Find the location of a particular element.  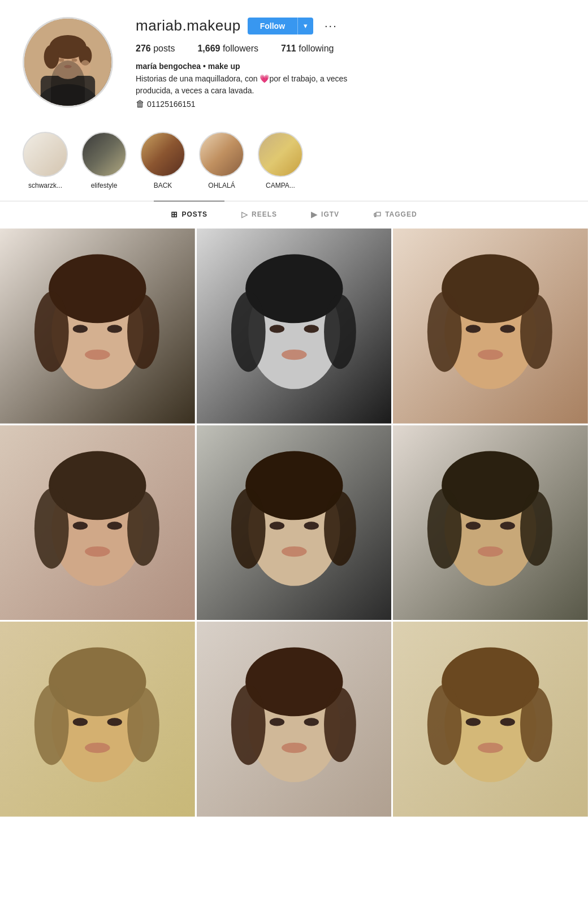

tabs-section: ⊞POSTS▷REELS▶IGTV🏷TAGGED is located at coordinates (294, 214).